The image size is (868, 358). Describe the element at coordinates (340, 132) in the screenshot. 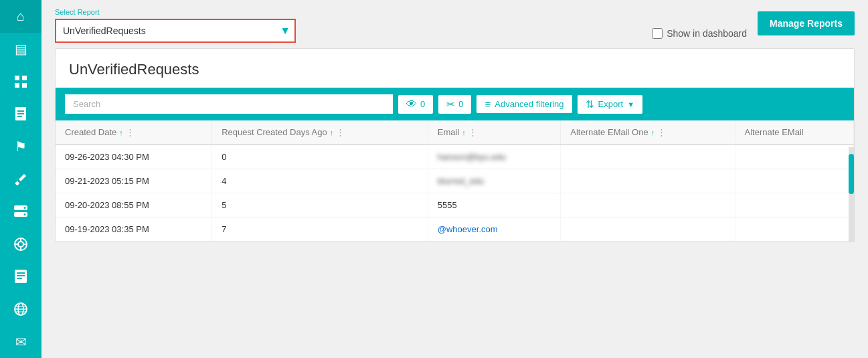

I see `menu-icon-days-ago: ⋮` at that location.